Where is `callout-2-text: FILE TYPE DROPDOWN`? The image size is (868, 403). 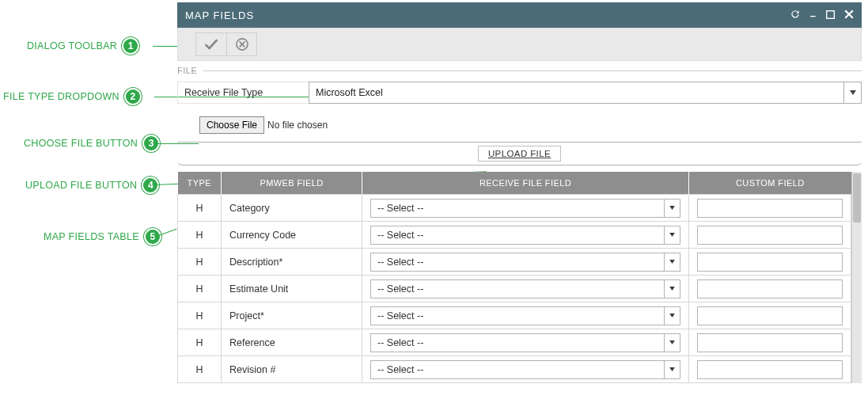 callout-2-text: FILE TYPE DROPDOWN is located at coordinates (62, 97).